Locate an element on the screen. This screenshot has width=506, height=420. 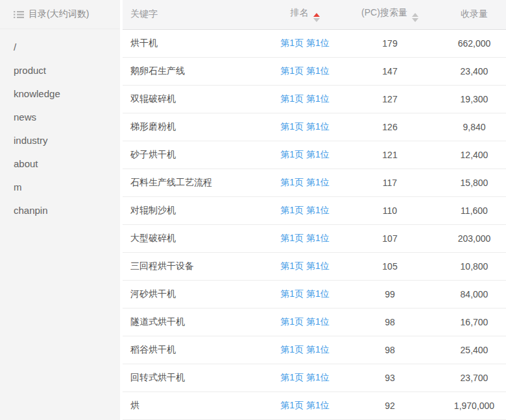
sidebar-directory-list: / product knowledge news industry about … is located at coordinates (60, 126).